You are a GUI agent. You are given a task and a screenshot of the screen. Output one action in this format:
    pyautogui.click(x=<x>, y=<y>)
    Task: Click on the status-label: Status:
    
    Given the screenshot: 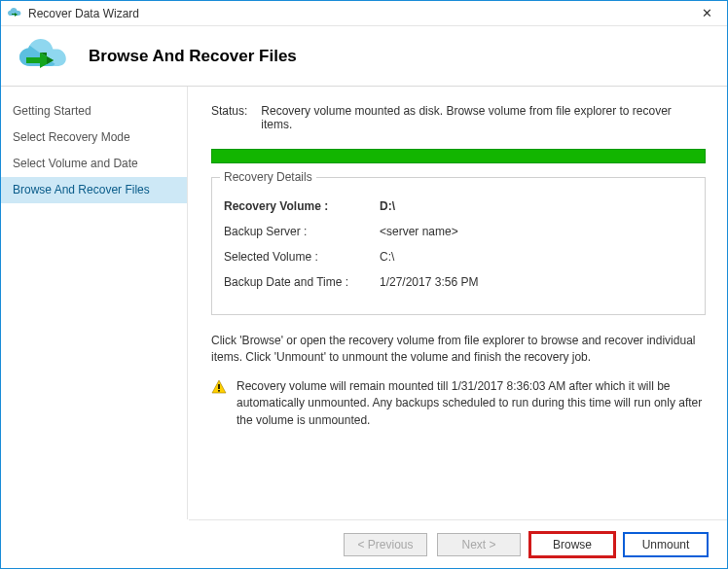 What is the action you would take?
    pyautogui.click(x=230, y=118)
    